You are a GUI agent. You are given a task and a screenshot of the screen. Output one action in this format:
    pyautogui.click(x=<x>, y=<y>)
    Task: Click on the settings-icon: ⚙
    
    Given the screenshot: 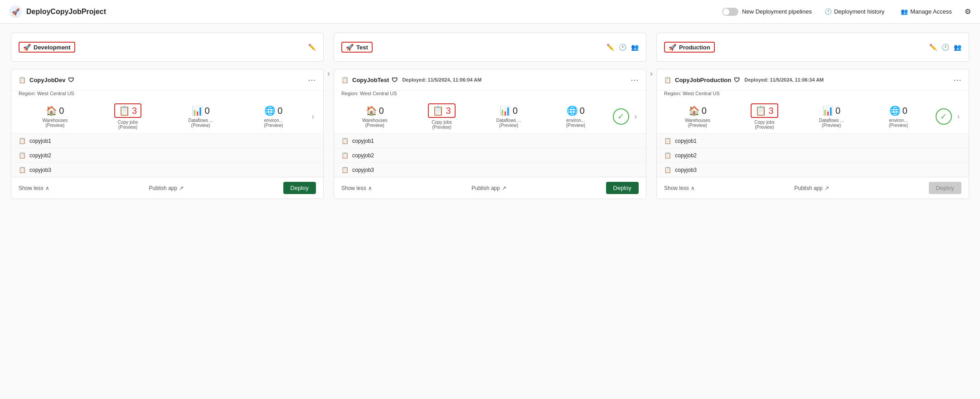 What is the action you would take?
    pyautogui.click(x=968, y=12)
    